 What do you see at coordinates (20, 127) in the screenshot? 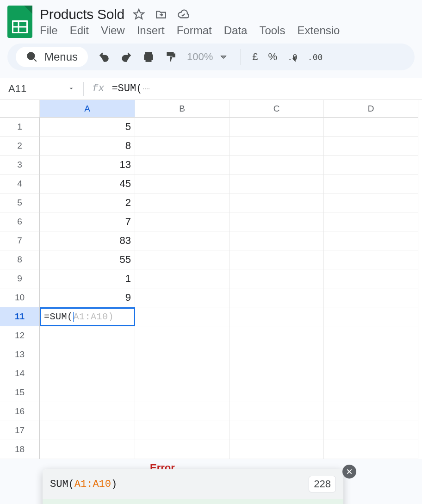
I see `row-header: 1` at bounding box center [20, 127].